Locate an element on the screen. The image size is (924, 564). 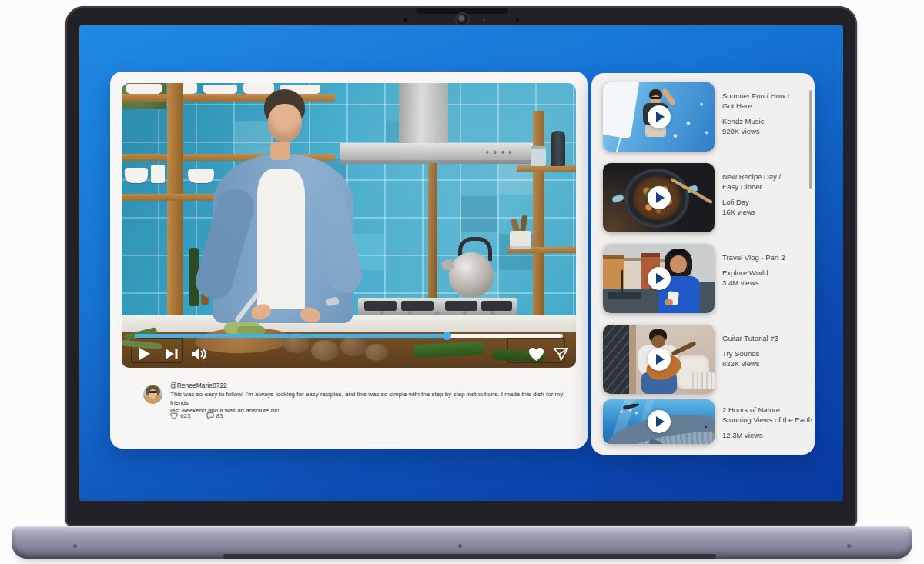
progress-fill is located at coordinates (291, 335).